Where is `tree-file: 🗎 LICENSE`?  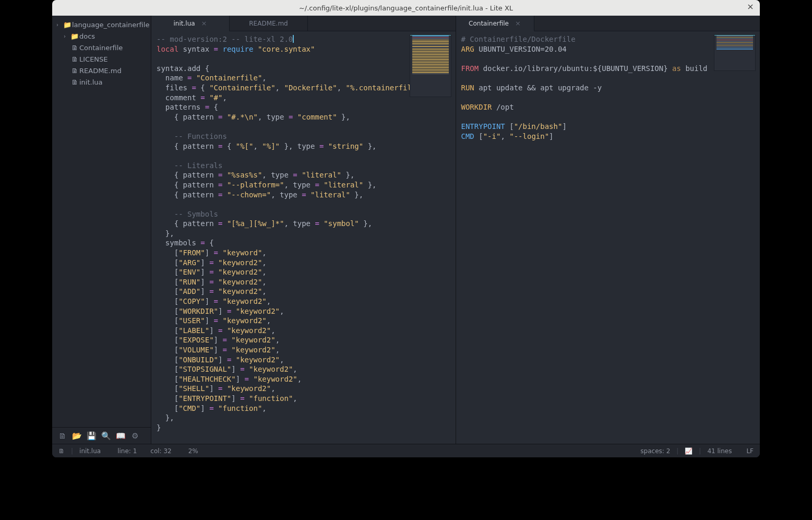 tree-file: 🗎 LICENSE is located at coordinates (101, 59).